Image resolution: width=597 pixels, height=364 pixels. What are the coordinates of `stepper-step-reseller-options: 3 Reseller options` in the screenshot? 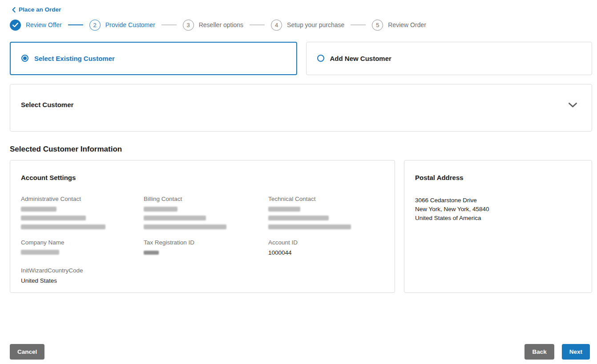 It's located at (213, 25).